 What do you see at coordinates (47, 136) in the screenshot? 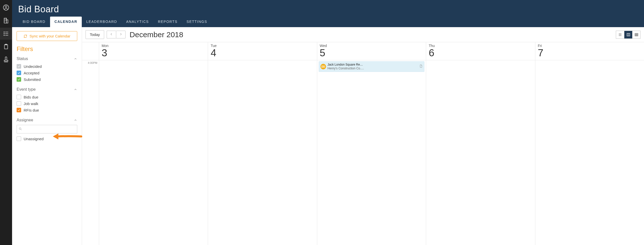
I see `filters-sidebar: Sync with your Calendar Filters Status U…` at bounding box center [47, 136].